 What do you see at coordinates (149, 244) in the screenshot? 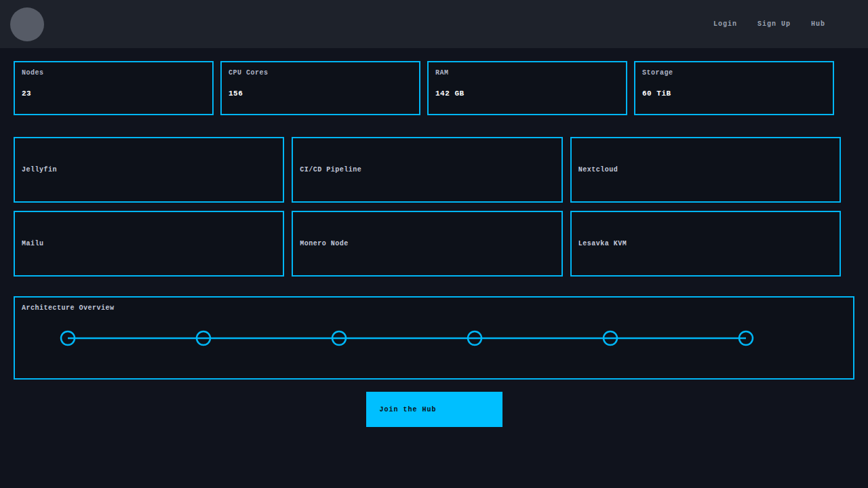
I see `service-card-mailu: Mailu` at bounding box center [149, 244].